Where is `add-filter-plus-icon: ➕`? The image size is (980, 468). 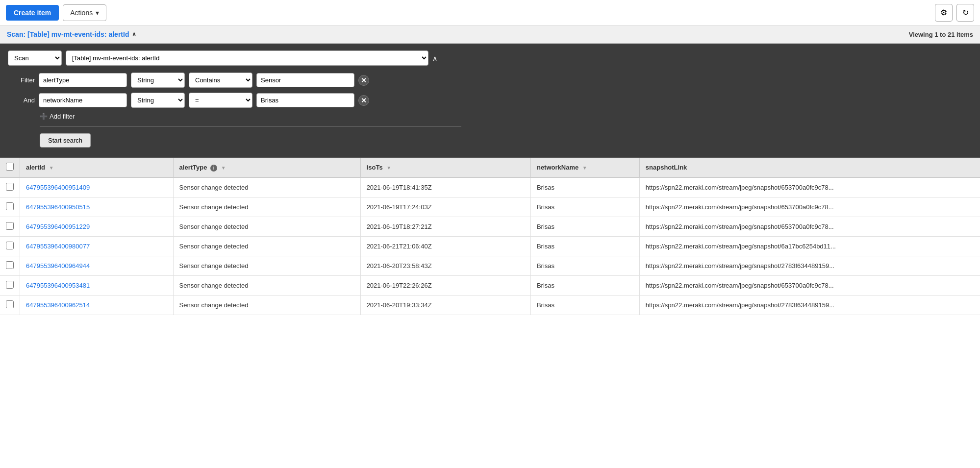
add-filter-plus-icon: ➕ is located at coordinates (44, 117).